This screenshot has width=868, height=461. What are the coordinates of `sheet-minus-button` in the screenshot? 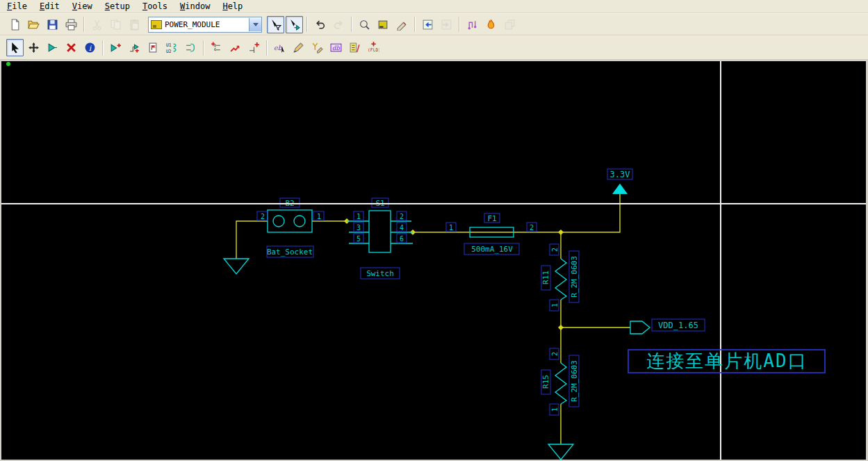 It's located at (384, 25).